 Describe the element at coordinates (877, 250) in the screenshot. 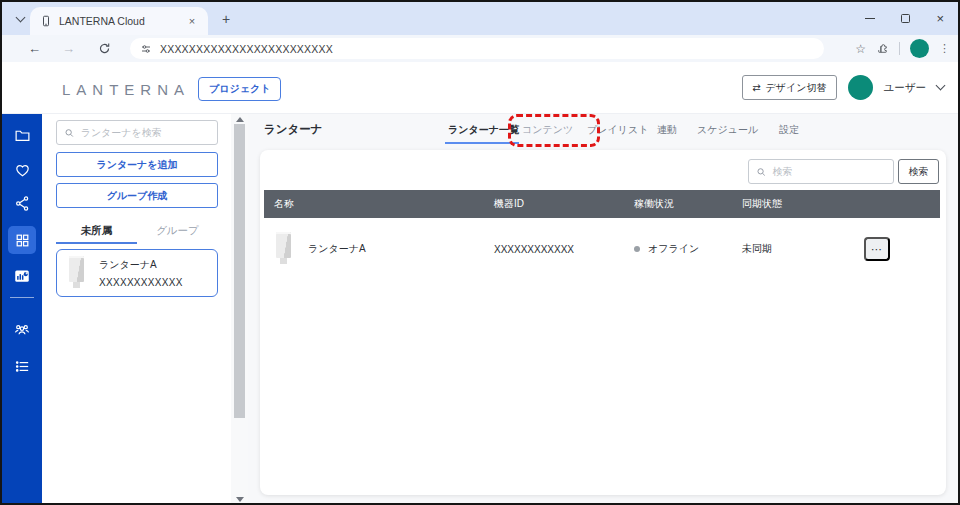

I see `ellipsis-icon: ⋯` at that location.